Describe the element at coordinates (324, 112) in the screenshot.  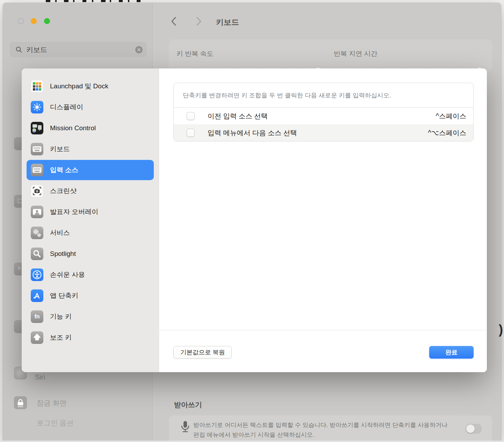
I see `shortcut-table: 단축키를 변경하려면 키 조합을 두 번 클릭한 다음 새로운 키를 입력하십시…` at that location.